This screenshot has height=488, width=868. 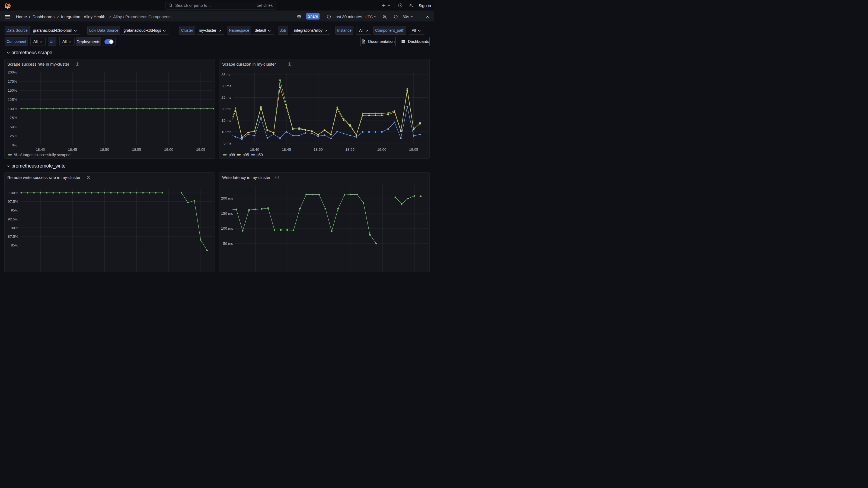 I want to click on svg-text: 50 ms, so click(x=228, y=242).